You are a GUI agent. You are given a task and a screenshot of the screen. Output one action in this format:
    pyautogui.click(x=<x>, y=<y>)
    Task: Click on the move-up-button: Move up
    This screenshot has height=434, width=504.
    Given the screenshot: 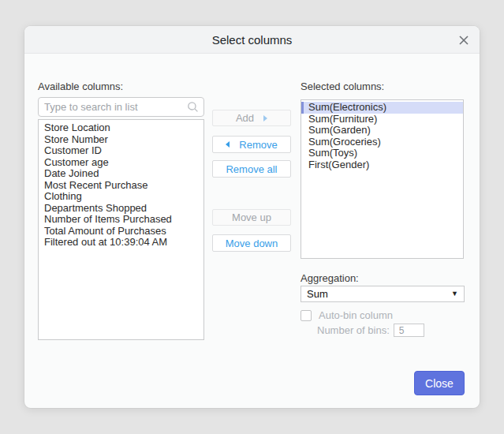 What is the action you would take?
    pyautogui.click(x=252, y=218)
    